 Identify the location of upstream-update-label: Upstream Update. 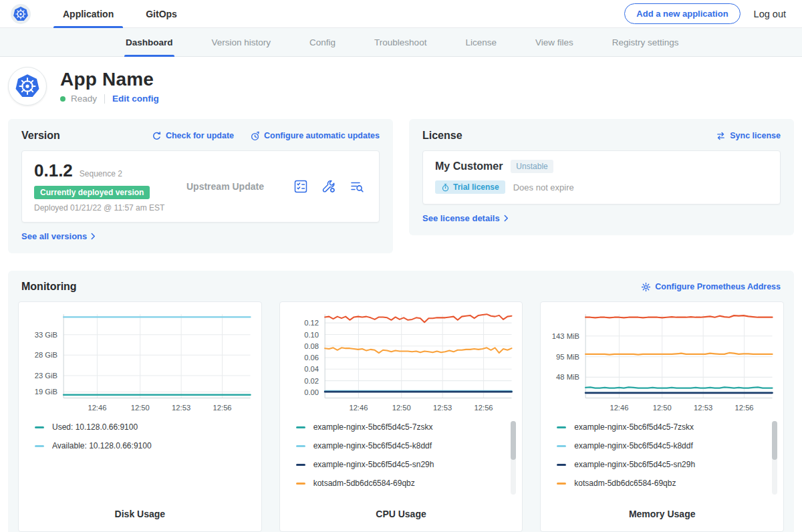
(237, 186).